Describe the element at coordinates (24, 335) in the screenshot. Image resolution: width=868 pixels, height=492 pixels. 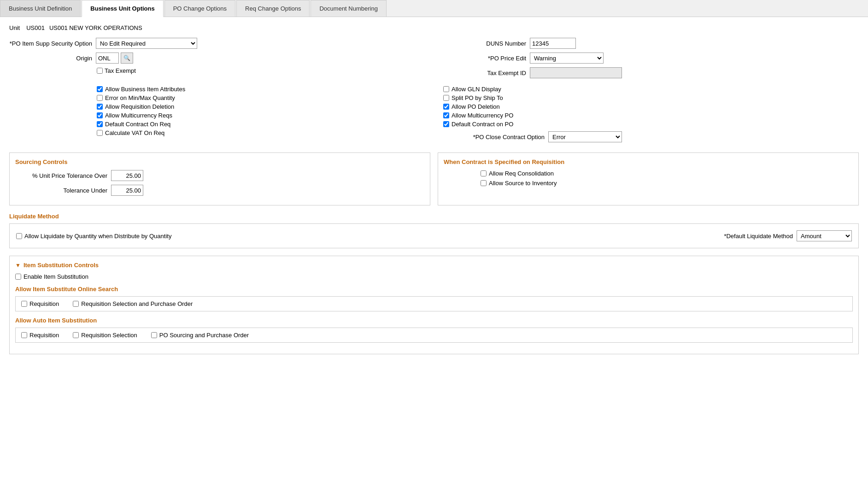
I see `auto-req-checkbox` at that location.